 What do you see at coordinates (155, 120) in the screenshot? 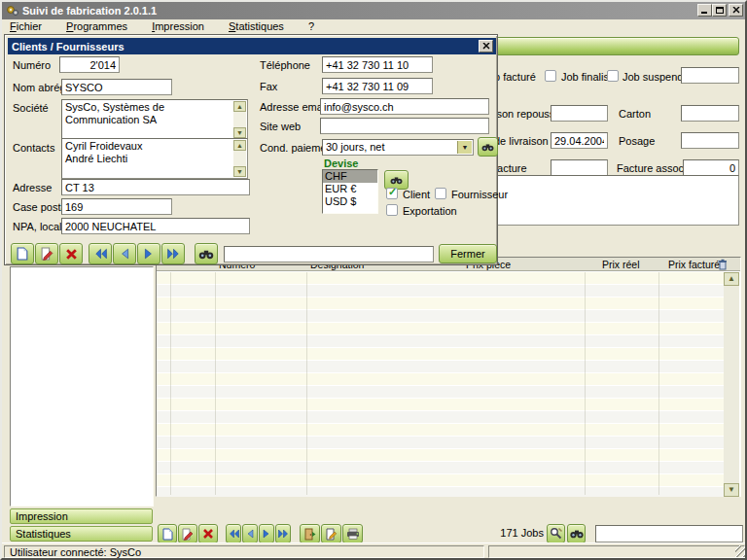
I see `societe-textarea: SysCo, Systèmes de Communication SA ▲ ▼` at bounding box center [155, 120].